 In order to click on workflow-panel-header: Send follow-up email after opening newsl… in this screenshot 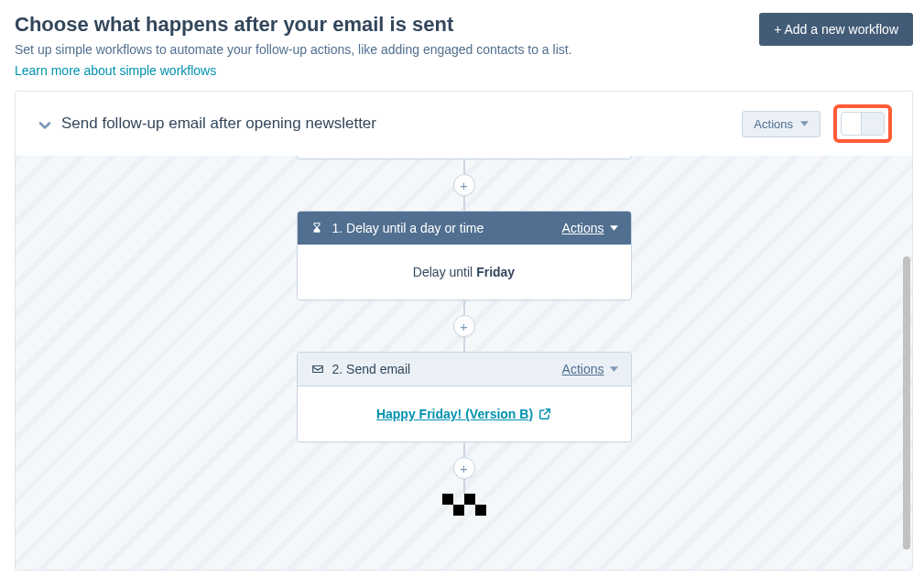, I will do `click(463, 124)`.